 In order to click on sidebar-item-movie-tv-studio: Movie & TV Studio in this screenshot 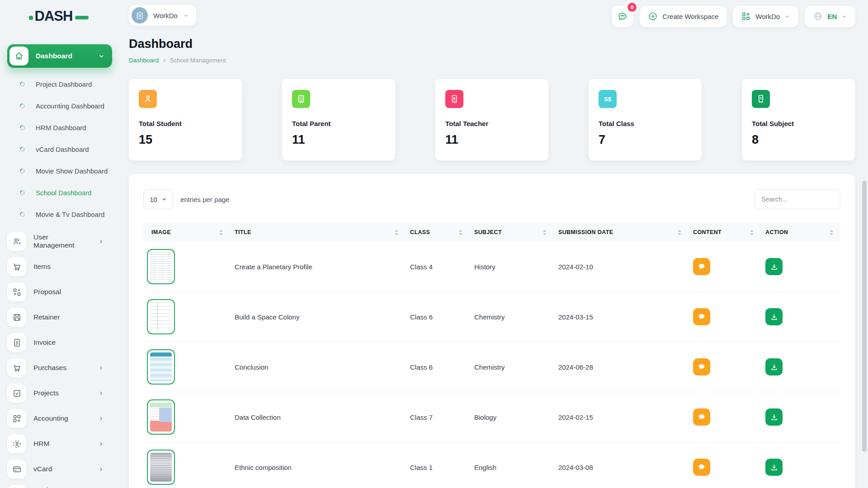, I will do `click(65, 485)`.